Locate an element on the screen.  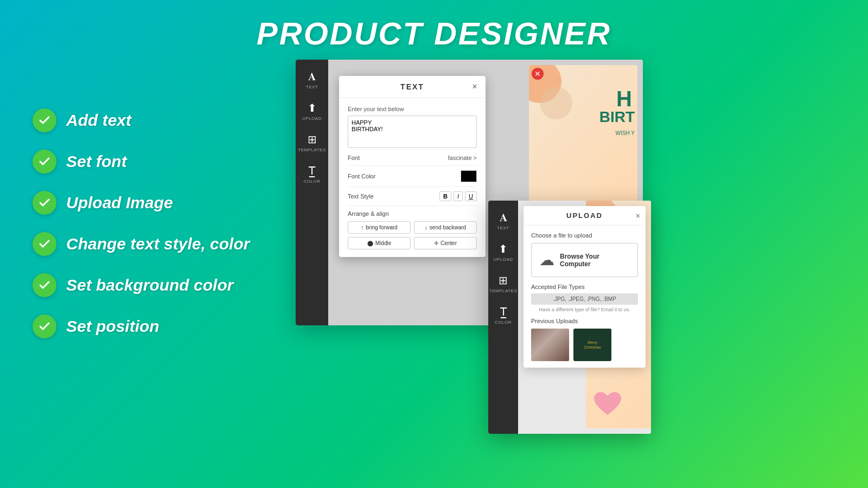
sidebar-label-upload: UPLOAD is located at coordinates (312, 118).